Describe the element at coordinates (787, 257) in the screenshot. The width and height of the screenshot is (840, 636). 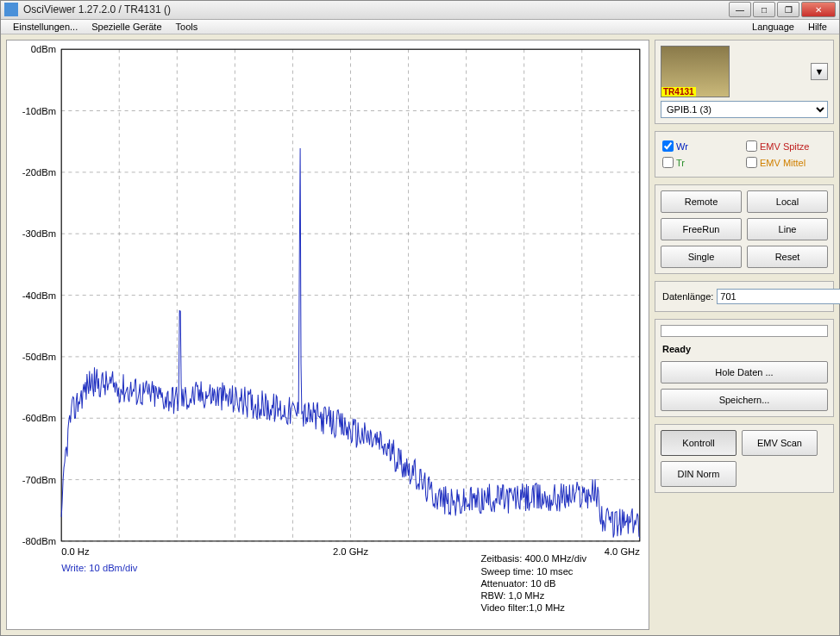
I see `reset-button: Reset` at that location.